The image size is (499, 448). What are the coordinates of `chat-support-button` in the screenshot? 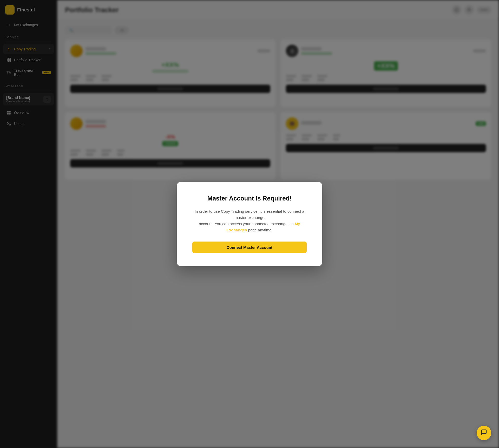 It's located at (484, 433).